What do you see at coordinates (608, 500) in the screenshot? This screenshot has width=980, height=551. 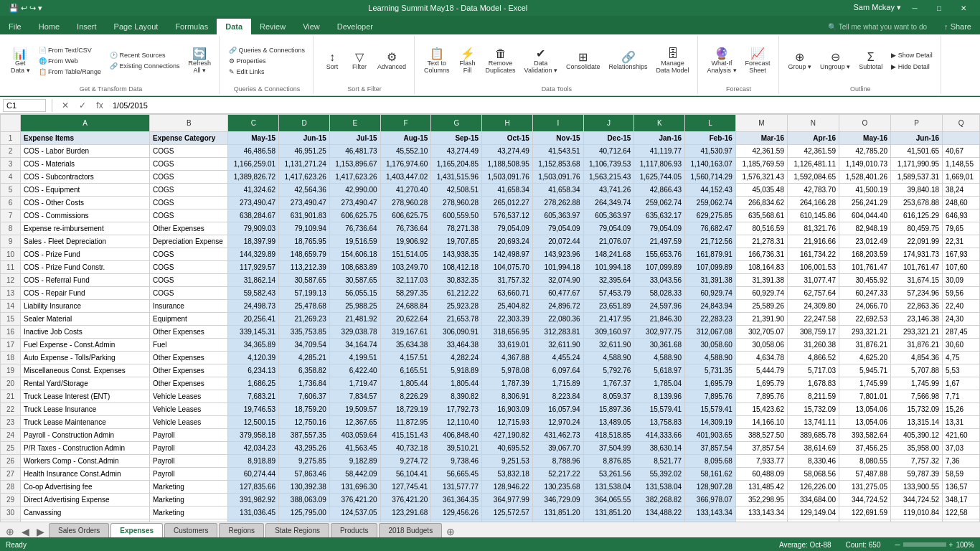 I see `cell-col10-row29: 364,065.55` at bounding box center [608, 500].